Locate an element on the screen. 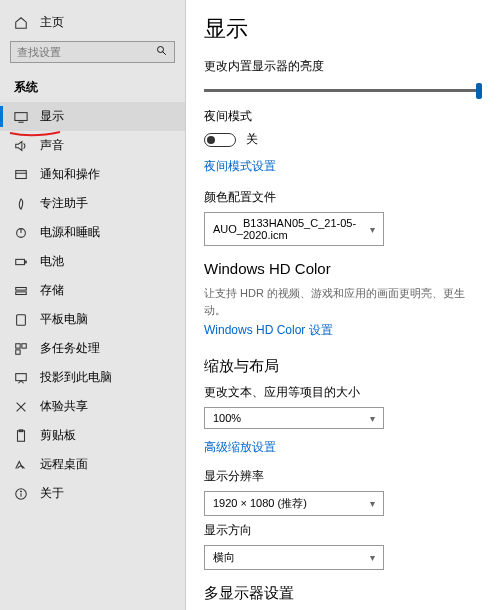 The height and width of the screenshot is (610, 500). nav-label: 体验共享 is located at coordinates (64, 406).